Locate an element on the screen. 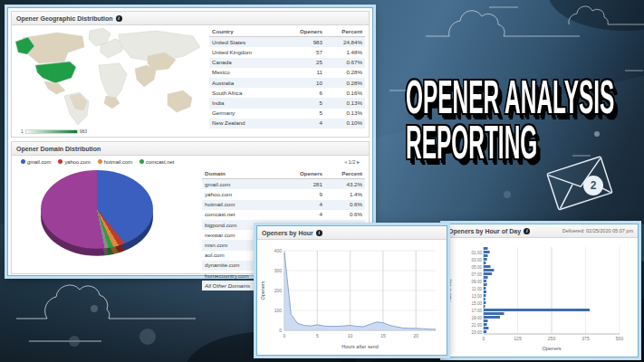  envelope-badge-count: 2 is located at coordinates (594, 186).